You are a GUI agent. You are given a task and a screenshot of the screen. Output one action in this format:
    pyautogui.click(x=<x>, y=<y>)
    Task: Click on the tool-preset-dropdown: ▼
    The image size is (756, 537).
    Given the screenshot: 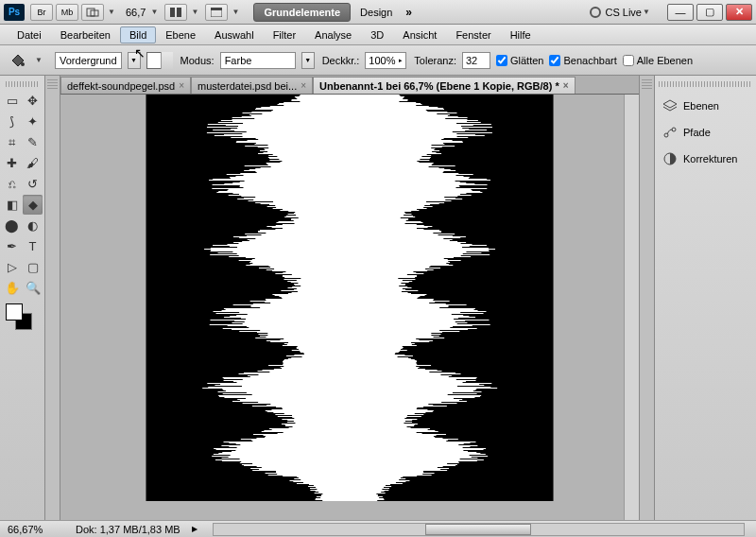 What is the action you would take?
    pyautogui.click(x=39, y=61)
    